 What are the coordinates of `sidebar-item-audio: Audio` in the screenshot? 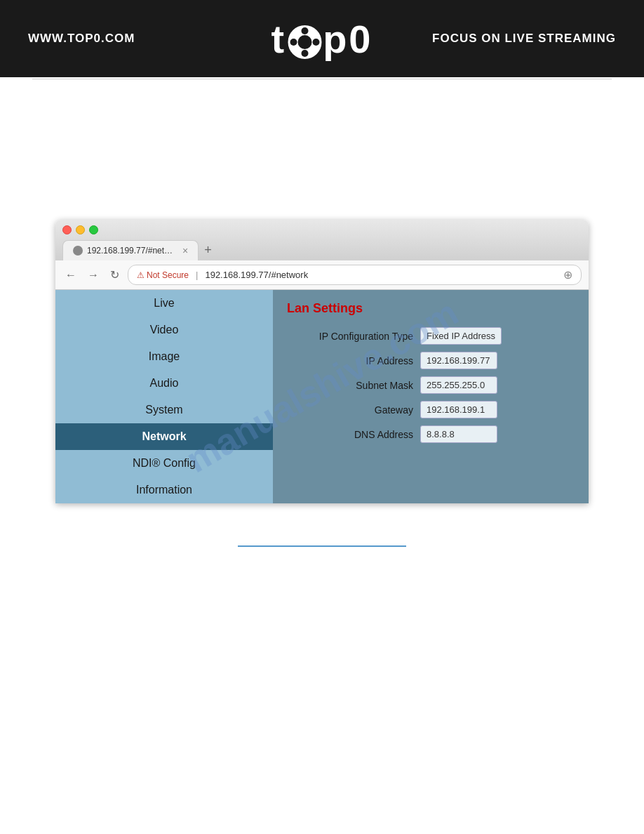 It's located at (164, 383).